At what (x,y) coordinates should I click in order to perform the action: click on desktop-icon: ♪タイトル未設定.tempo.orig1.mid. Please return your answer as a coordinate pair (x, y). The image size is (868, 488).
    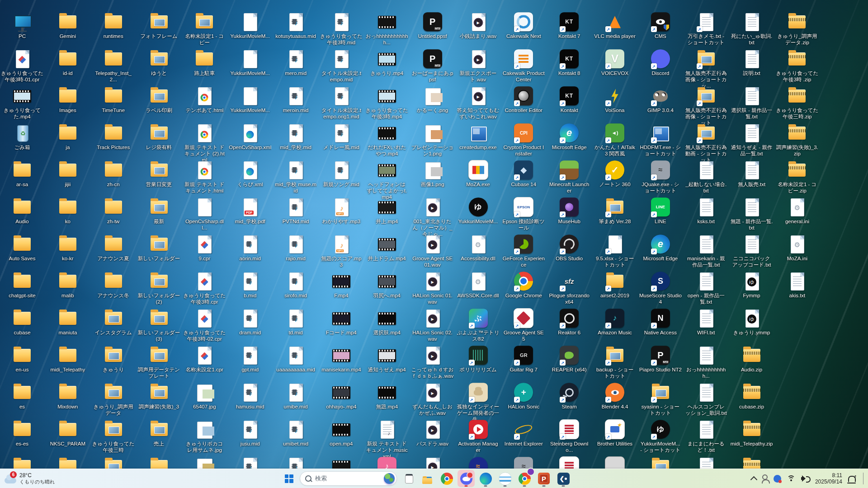
    Looking at the image, I should click on (341, 103).